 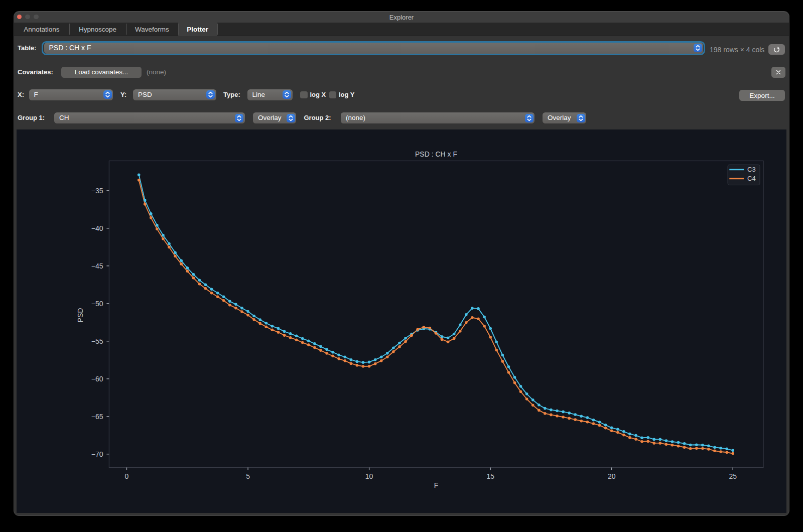 What do you see at coordinates (437, 485) in the screenshot?
I see `svg-text: F` at bounding box center [437, 485].